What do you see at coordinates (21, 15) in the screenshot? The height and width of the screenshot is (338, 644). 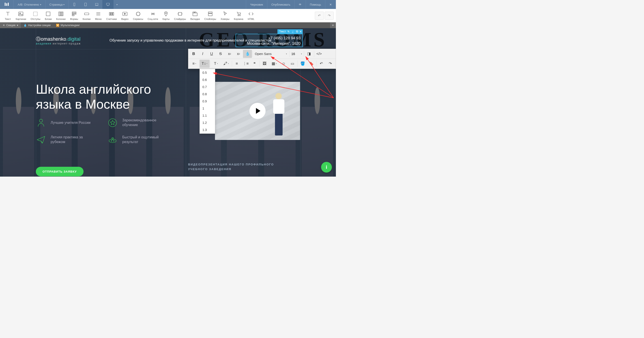 I see `tool-images: Картинки` at bounding box center [21, 15].